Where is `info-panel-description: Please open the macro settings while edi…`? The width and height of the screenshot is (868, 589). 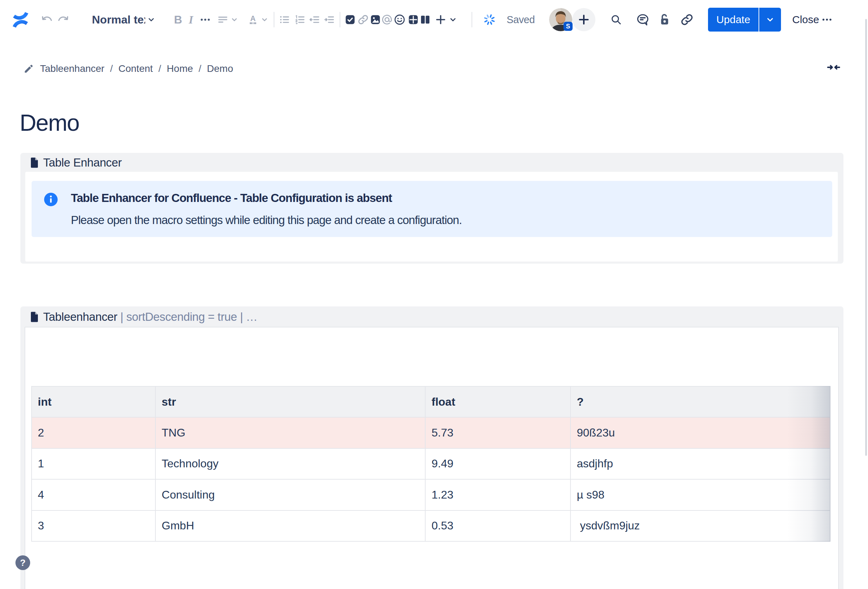
info-panel-description: Please open the macro settings while edi… is located at coordinates (266, 220).